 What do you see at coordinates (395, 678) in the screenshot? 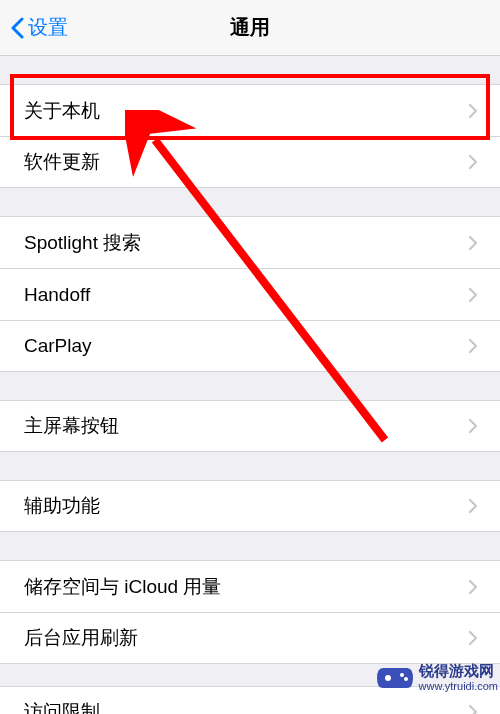
I see `watermark-logo-icon` at bounding box center [395, 678].